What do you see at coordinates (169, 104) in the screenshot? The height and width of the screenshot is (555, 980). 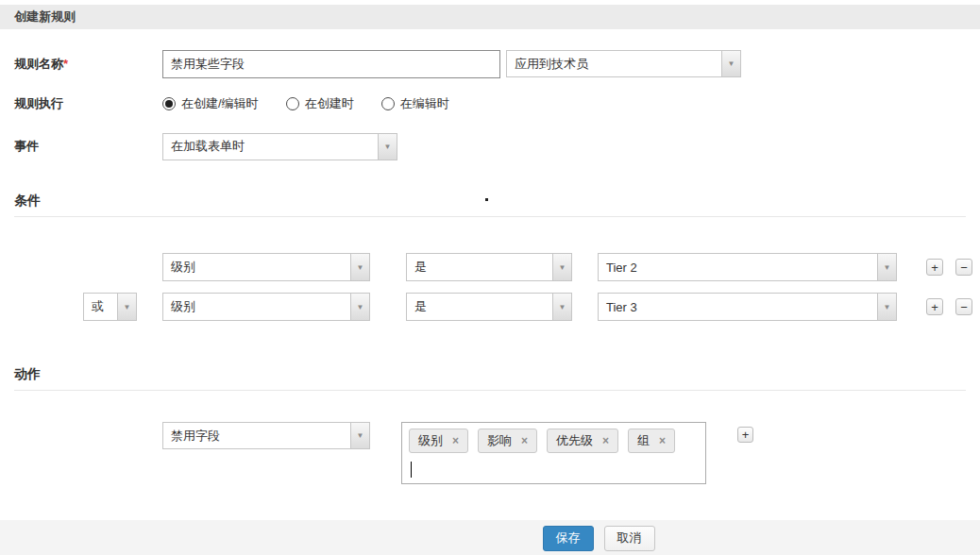 I see `radio-selected-icon` at bounding box center [169, 104].